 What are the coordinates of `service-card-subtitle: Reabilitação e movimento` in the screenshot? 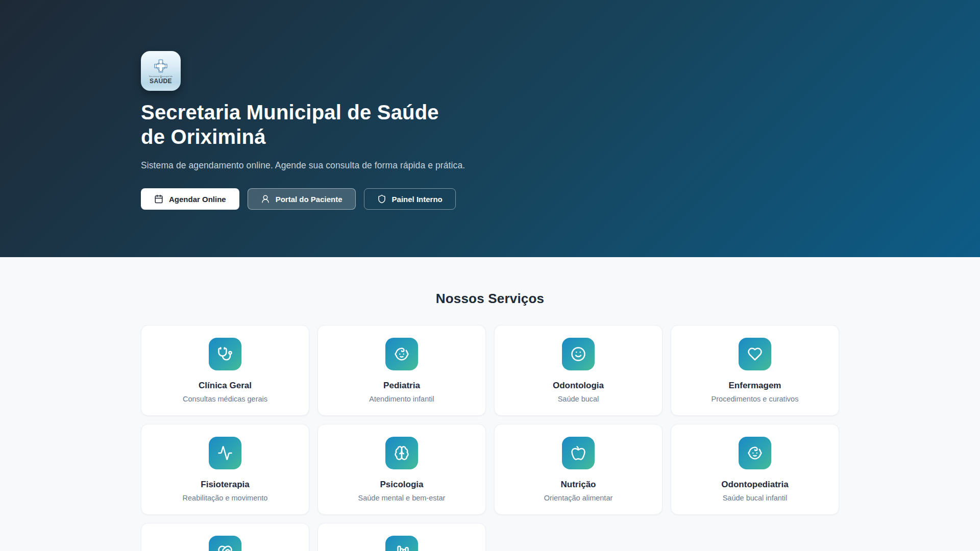 It's located at (225, 498).